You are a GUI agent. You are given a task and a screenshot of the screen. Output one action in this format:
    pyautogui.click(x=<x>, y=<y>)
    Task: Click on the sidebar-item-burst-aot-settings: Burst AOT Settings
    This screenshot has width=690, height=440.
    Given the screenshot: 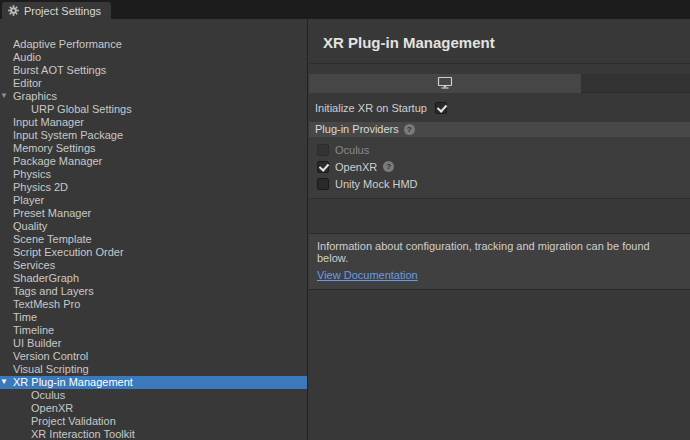 What is the action you would take?
    pyautogui.click(x=154, y=70)
    